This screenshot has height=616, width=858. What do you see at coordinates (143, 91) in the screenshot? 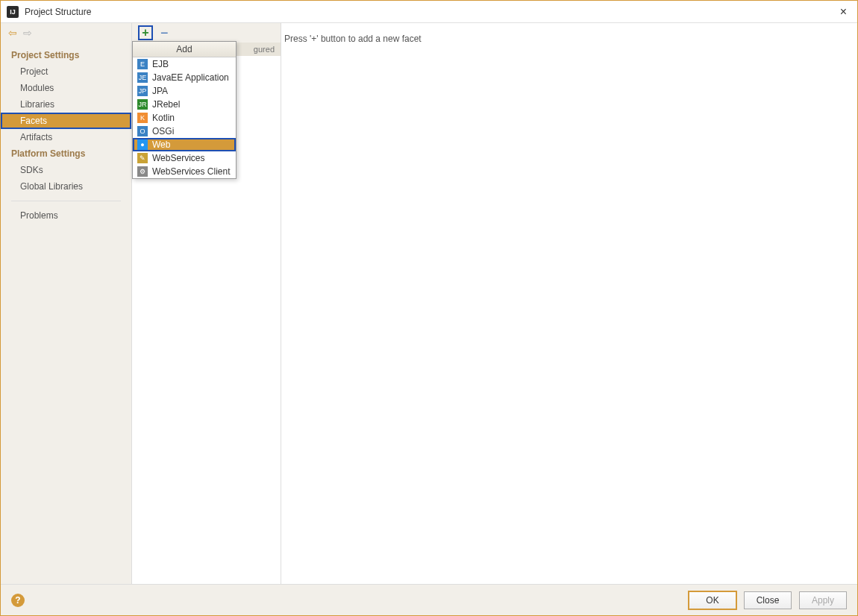
I see `jpa-icon: JP` at bounding box center [143, 91].